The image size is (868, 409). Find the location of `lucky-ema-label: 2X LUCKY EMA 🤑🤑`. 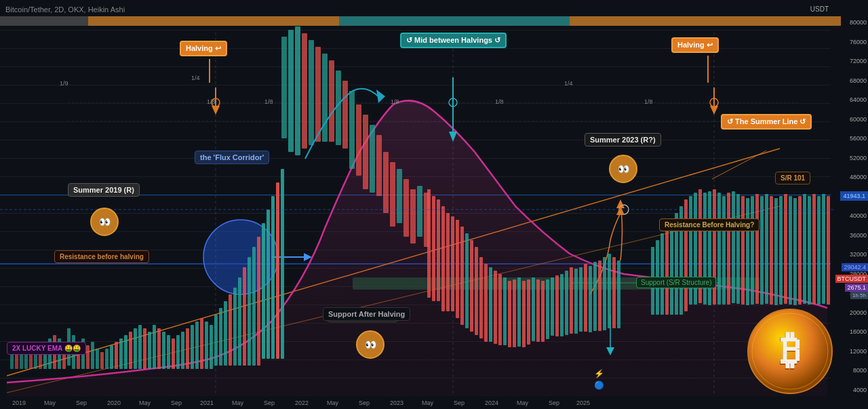

lucky-ema-label: 2X LUCKY EMA 🤑🤑 is located at coordinates (46, 349).